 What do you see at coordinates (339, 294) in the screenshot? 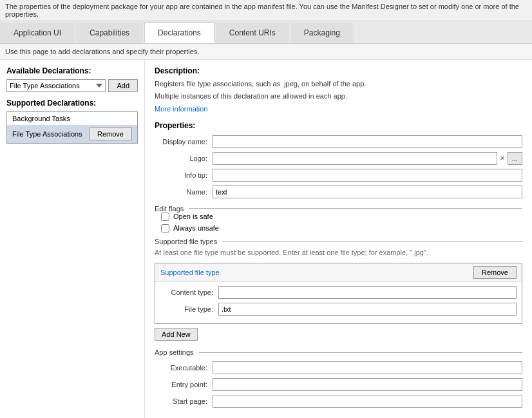
I see `file-type-box: Supported file type Remove Content type:…` at bounding box center [339, 294].